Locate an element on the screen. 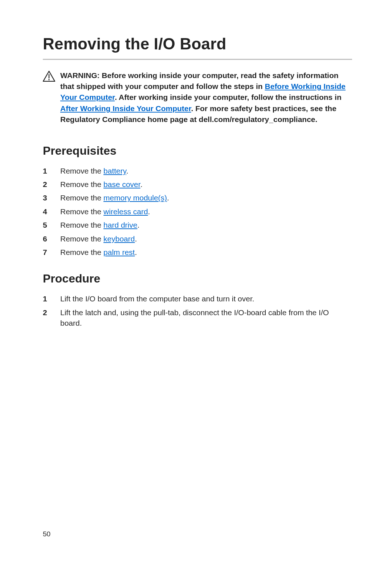  link-wireless-card: wireless card is located at coordinates (126, 211).